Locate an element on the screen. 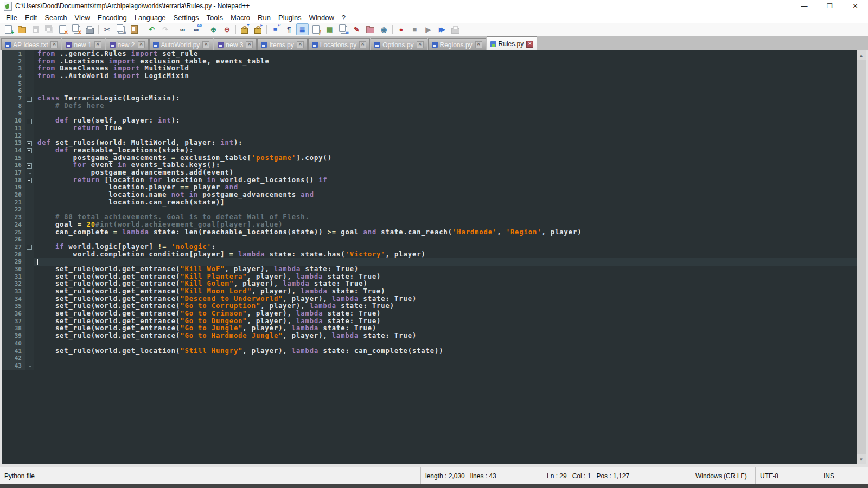  line-number: 19 is located at coordinates (14, 188).